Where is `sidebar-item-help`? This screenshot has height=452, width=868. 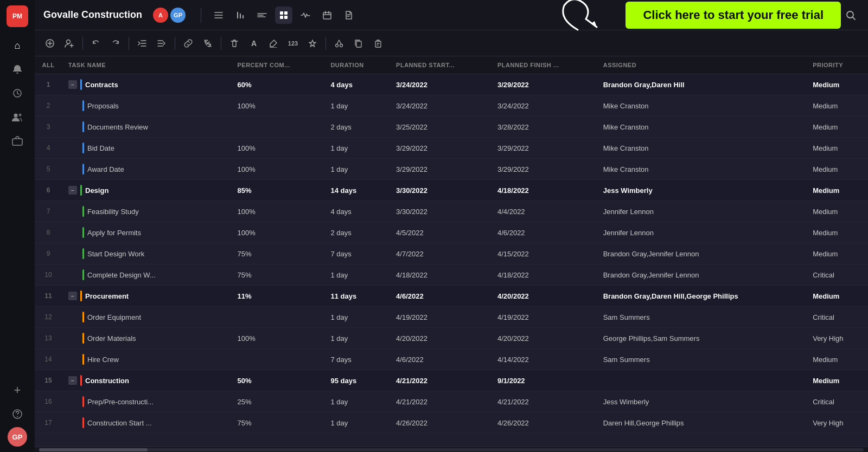 sidebar-item-help is located at coordinates (17, 414).